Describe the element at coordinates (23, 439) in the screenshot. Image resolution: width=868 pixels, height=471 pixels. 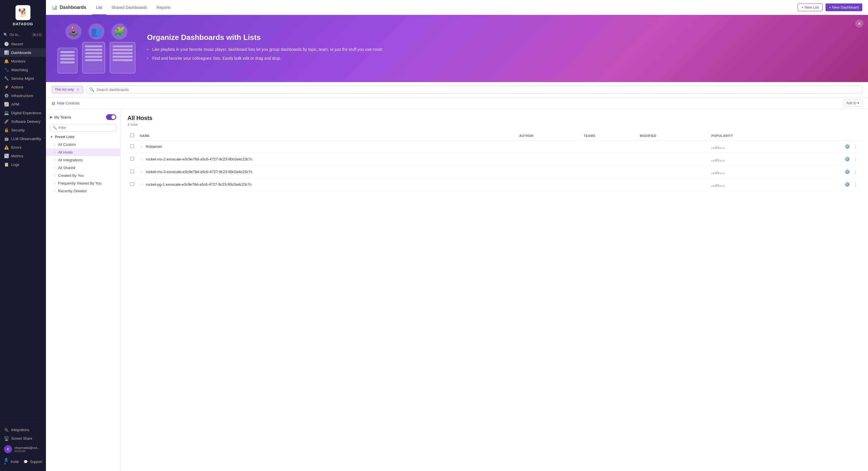
I see `sidebar-item-screen-share: 🖥️ Screen Share` at that location.